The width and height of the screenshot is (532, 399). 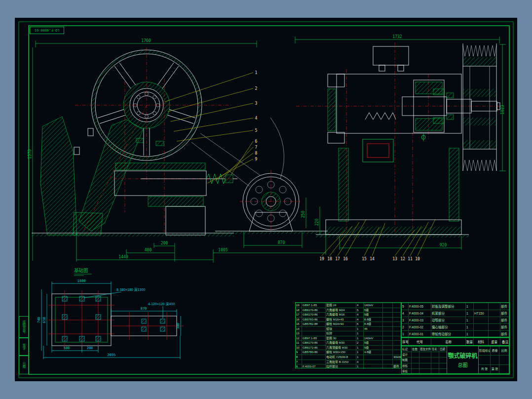 I want to click on table-cell: 共 张, so click(x=485, y=369).